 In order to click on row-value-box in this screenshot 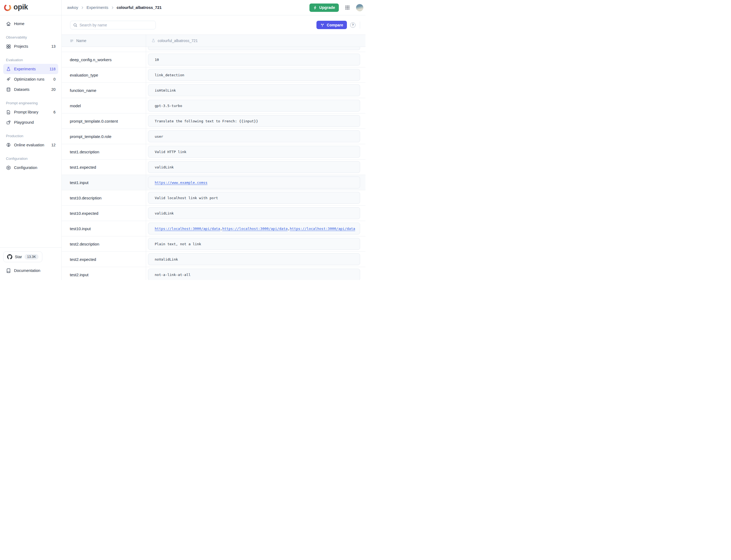, I will do `click(254, 49)`.